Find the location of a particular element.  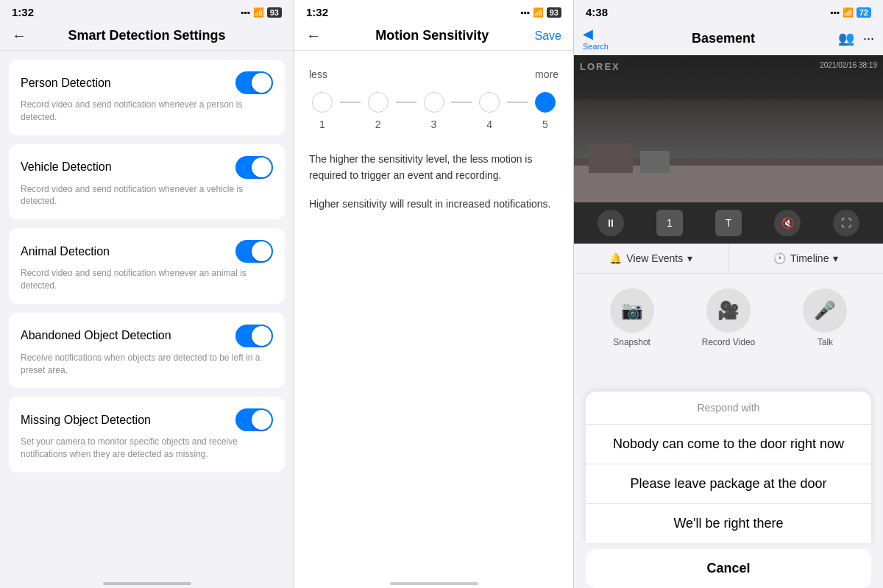

sensitivity-desc-1: The higher the sensitivity level, the le… is located at coordinates (434, 168).